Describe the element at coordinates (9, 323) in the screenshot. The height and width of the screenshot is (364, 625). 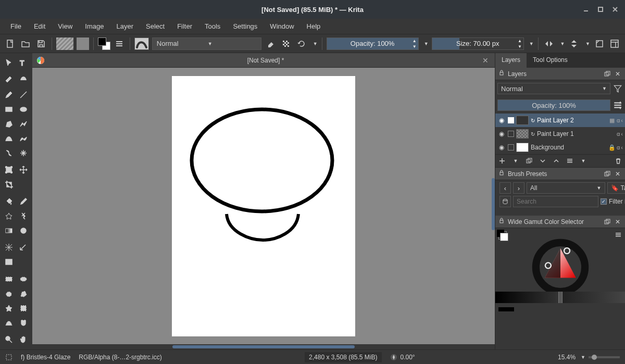
I see `bezier-select-tool` at that location.